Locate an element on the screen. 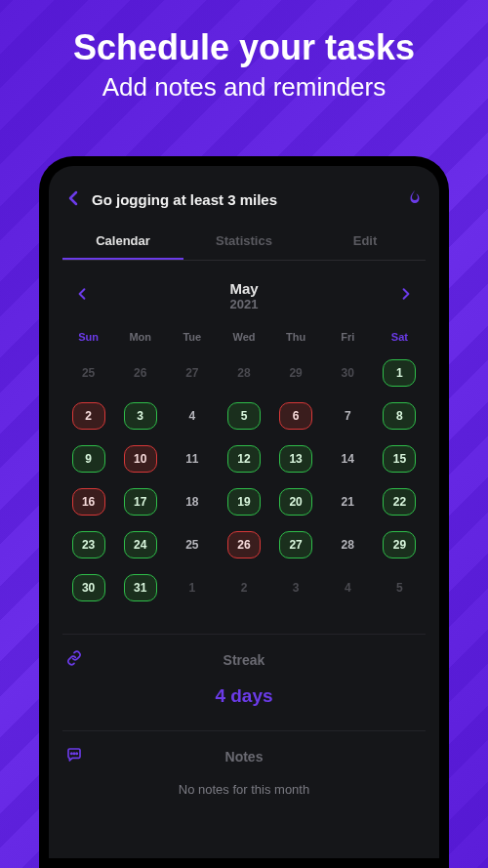 This screenshot has height=868, width=488. task-title: Go jogging at least 3 miles is located at coordinates (244, 199).